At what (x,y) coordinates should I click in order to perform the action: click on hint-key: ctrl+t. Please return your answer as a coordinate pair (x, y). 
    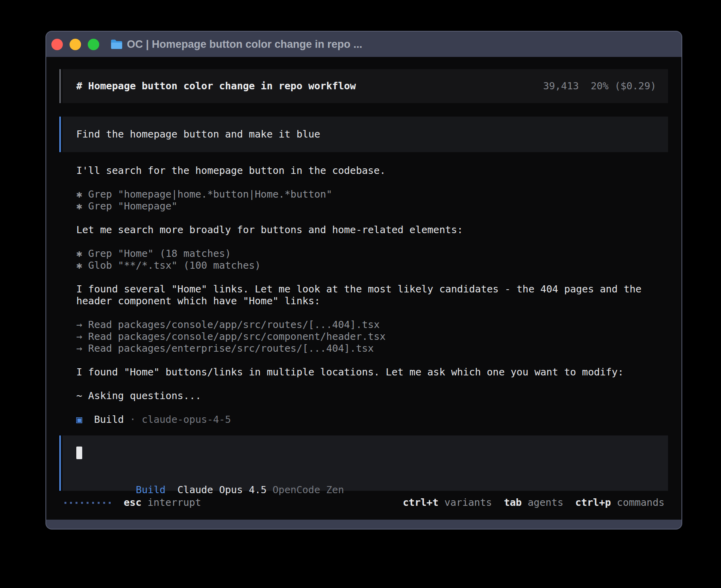
    Looking at the image, I should click on (421, 503).